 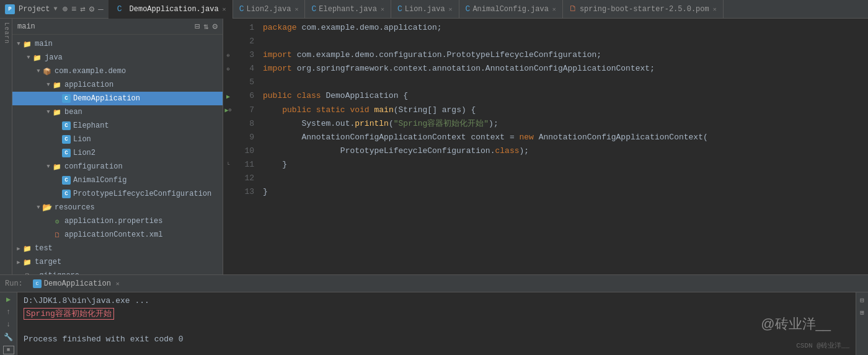 I want to click on tree-item-com-example: ▼ 📦 com.example.demo, so click(x=118, y=71).